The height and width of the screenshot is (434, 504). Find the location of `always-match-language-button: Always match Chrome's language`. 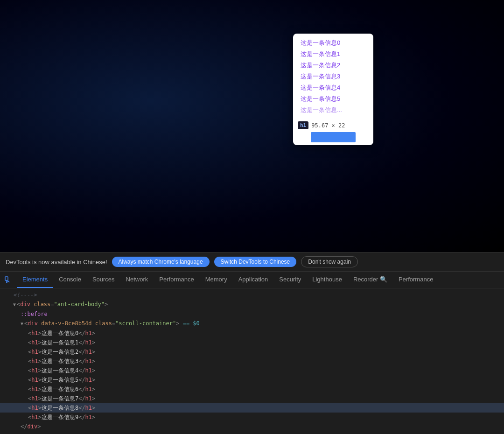

always-match-language-button: Always match Chrome's language is located at coordinates (161, 262).